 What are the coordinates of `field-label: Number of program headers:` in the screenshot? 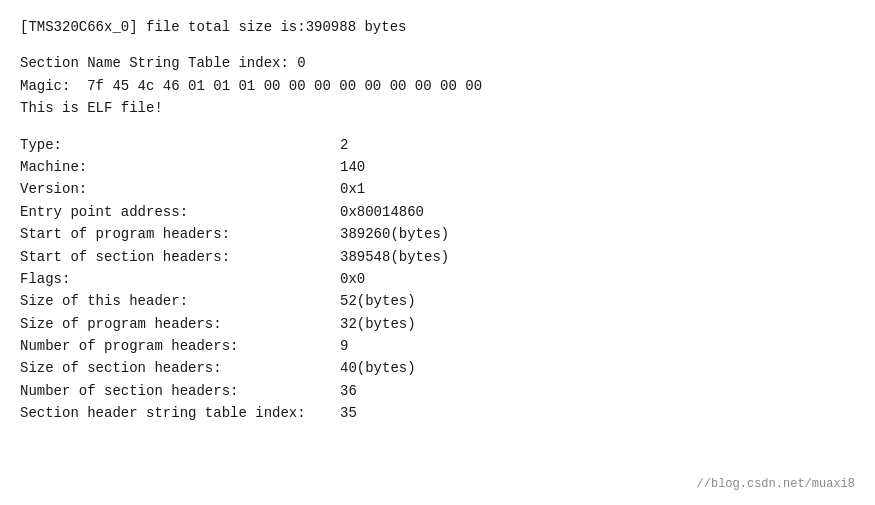 It's located at (180, 346).